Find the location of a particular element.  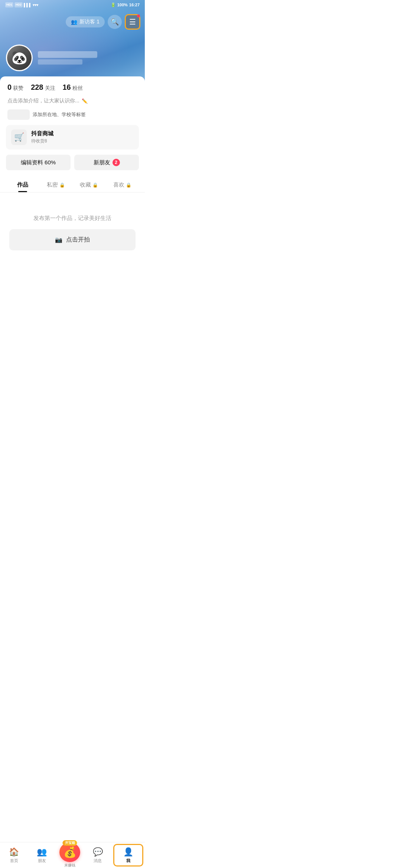

visitor-button: 👥 新访客 1 is located at coordinates (85, 22).